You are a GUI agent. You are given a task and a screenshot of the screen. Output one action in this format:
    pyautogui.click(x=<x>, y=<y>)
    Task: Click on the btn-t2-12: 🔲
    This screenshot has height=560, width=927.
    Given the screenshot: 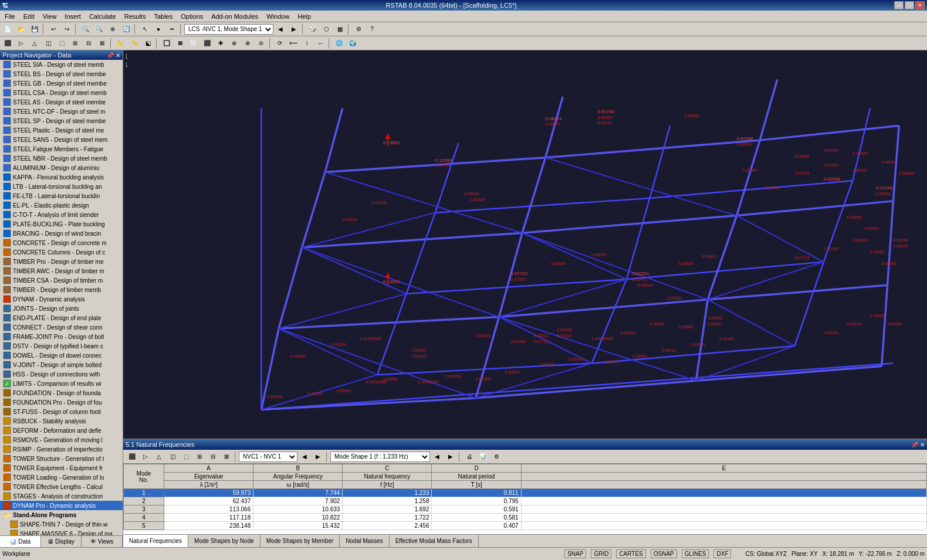 What is the action you would take?
    pyautogui.click(x=167, y=43)
    